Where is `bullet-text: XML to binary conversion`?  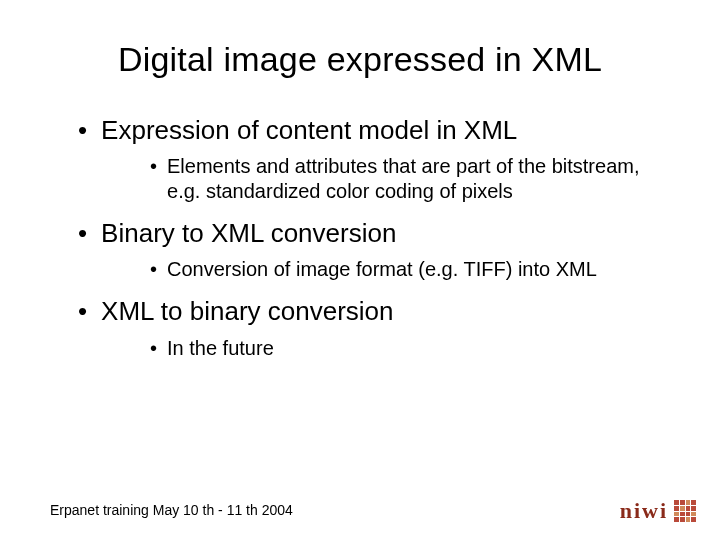
bullet-text: XML to binary conversion is located at coordinates (247, 312).